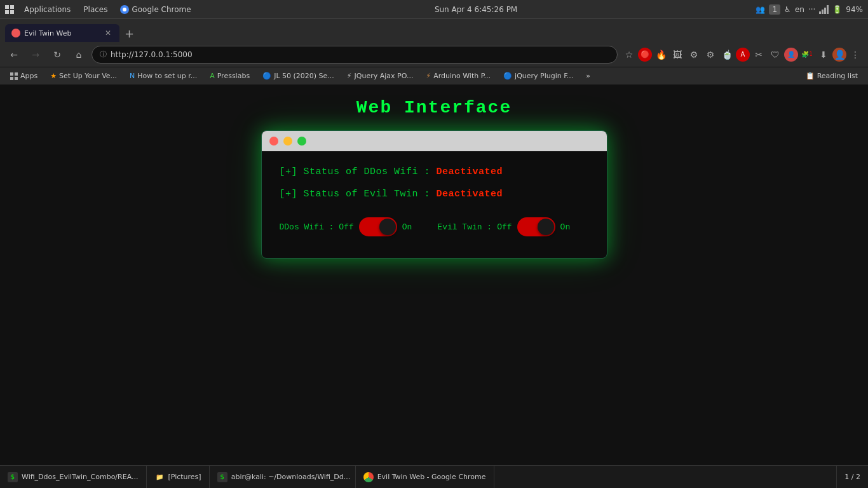 This screenshot has height=488, width=868. Describe the element at coordinates (428, 76) in the screenshot. I see `bookmark-6-icon: ⚡` at that location.